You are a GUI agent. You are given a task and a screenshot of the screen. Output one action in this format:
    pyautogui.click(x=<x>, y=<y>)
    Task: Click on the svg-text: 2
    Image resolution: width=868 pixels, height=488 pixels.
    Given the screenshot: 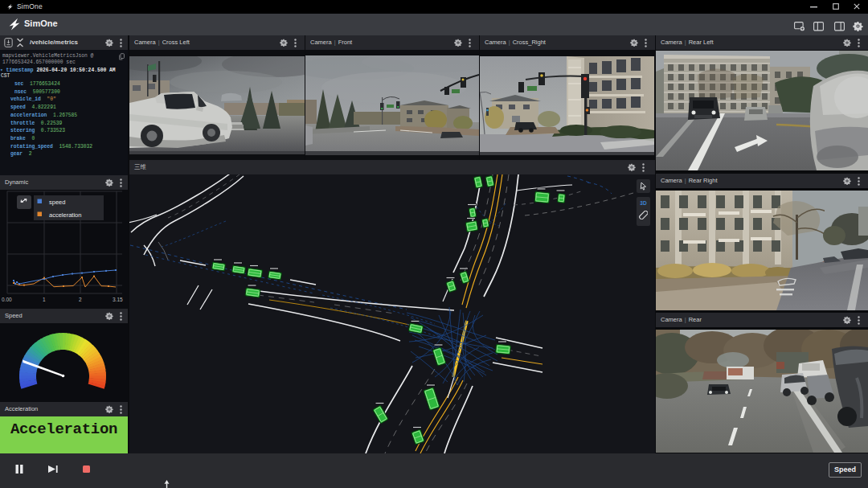 What is the action you would take?
    pyautogui.click(x=80, y=299)
    